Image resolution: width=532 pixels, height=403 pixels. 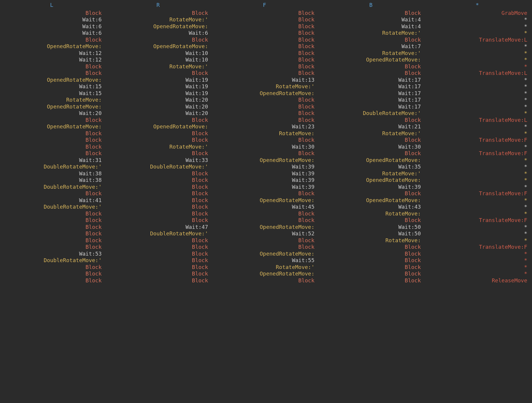 I want to click on cell: GrabMove, so click(x=477, y=13).